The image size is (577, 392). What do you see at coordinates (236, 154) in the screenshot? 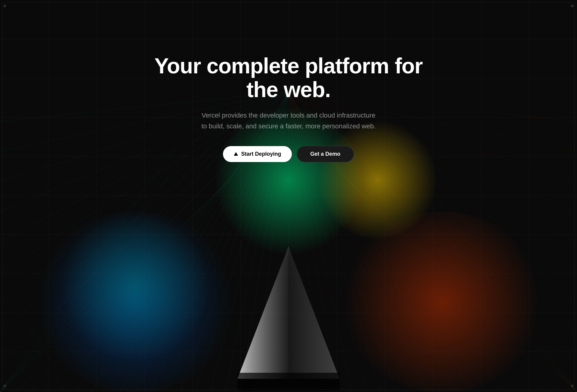
I see `vercel-triangle-icon` at bounding box center [236, 154].